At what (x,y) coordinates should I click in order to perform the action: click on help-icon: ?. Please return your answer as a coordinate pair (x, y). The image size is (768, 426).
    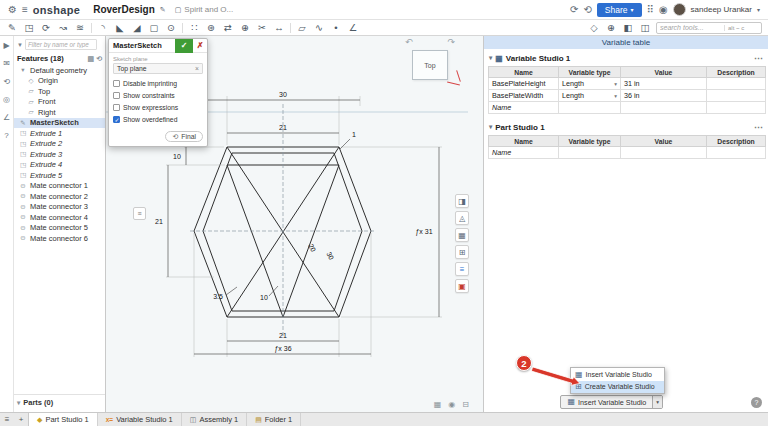
    Looking at the image, I should click on (6, 136).